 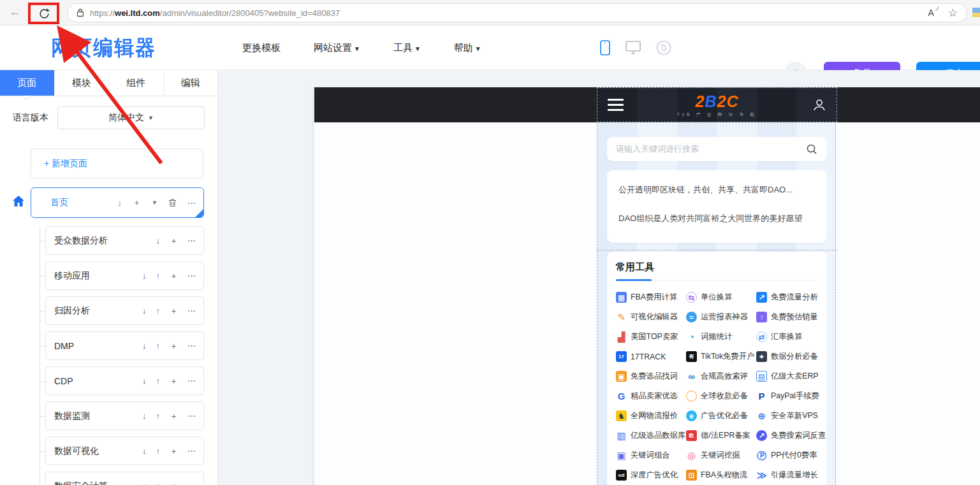 What do you see at coordinates (651, 436) in the screenshot?
I see `tool-link: ▥ 亿级选品数据库` at bounding box center [651, 436].